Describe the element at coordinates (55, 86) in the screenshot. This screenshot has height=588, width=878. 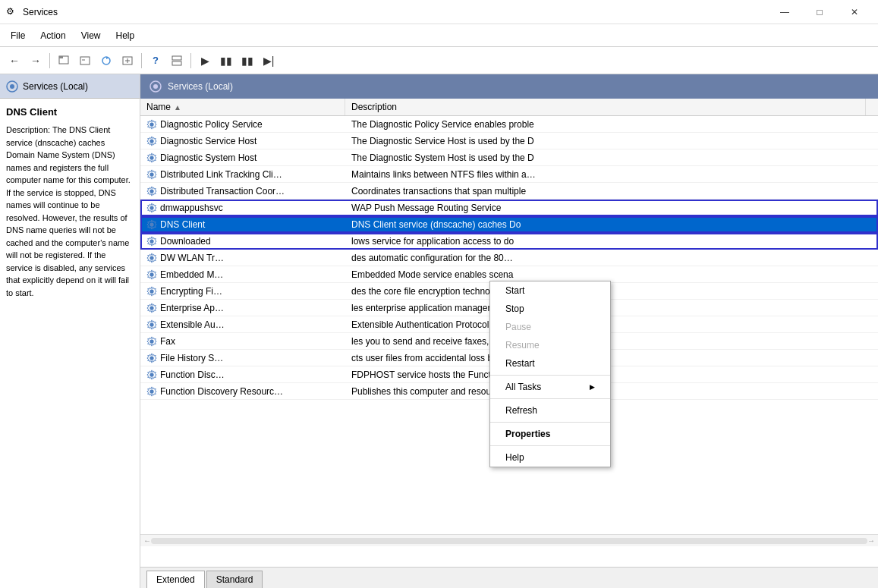
I see `left-panel-header-text: Services (Local)` at that location.